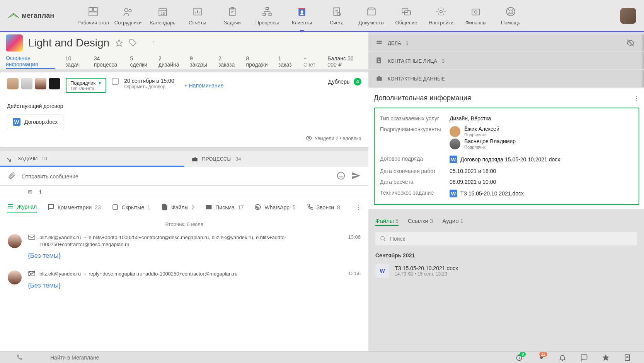  What do you see at coordinates (387, 222) in the screenshot?
I see `files-tab: Файлы5` at bounding box center [387, 222].